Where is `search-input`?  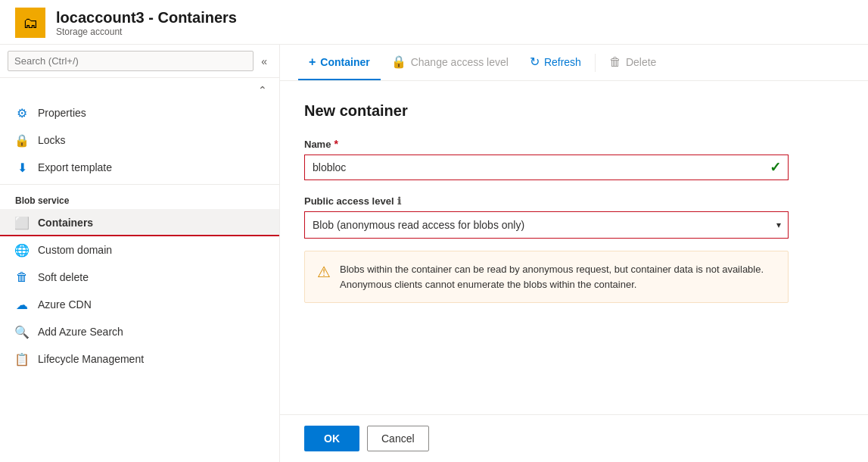
search-input is located at coordinates (130, 61).